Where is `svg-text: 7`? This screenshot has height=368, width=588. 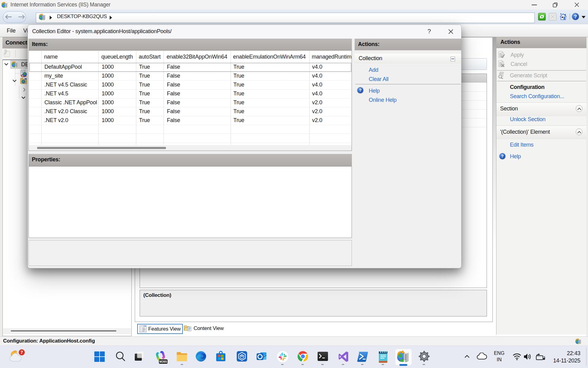 svg-text: 7 is located at coordinates (22, 352).